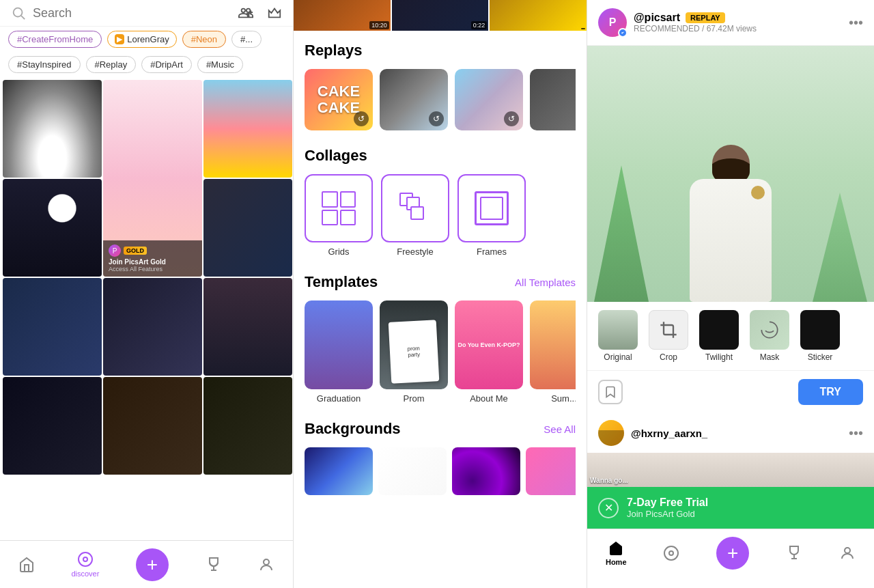 The image size is (874, 588). What do you see at coordinates (731, 173) in the screenshot?
I see `main-image` at bounding box center [731, 173].